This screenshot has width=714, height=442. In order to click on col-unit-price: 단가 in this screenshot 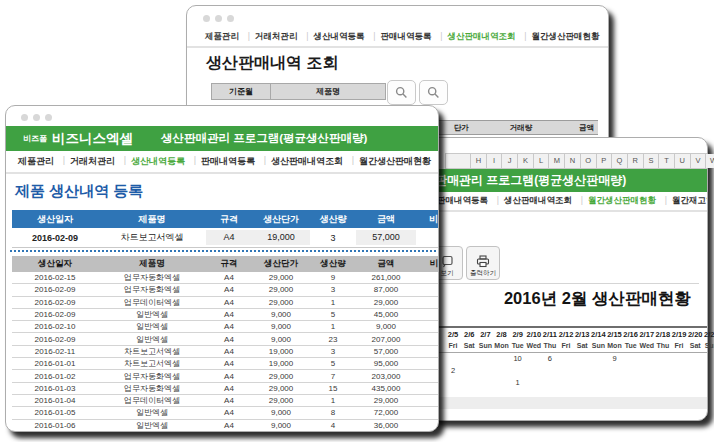, I will do `click(462, 128)`.